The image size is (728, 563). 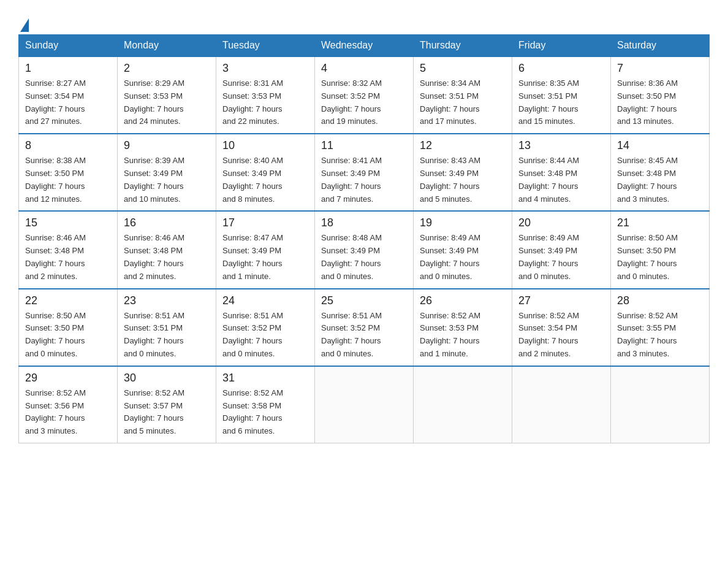 I want to click on calendar-week-row: 1 Sunrise: 8:27 AMSunset: 3:54 PMDayligh…, so click(x=364, y=95).